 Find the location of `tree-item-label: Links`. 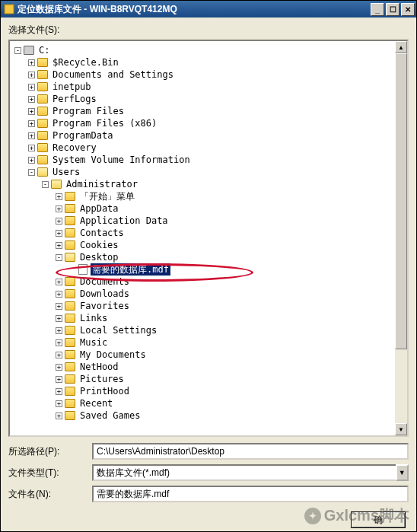

tree-item-label: Links is located at coordinates (94, 318).